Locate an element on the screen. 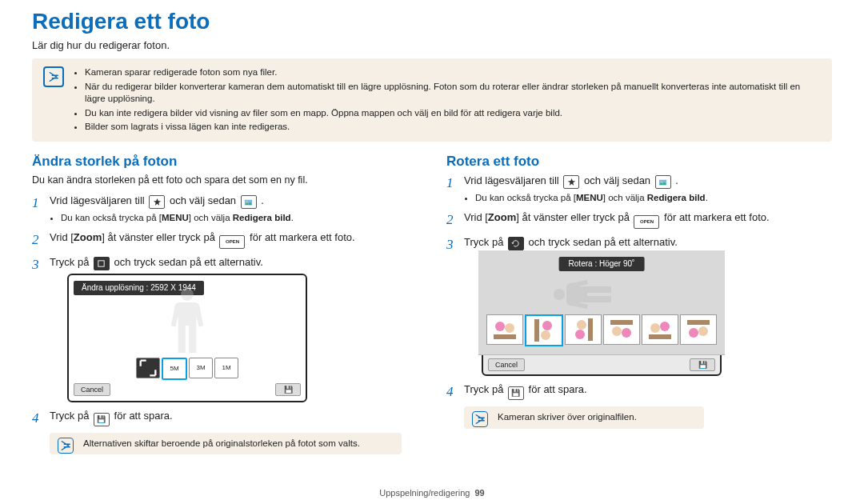 The height and width of the screenshot is (504, 864). resize-tip-box: Alternativen skiftar beroende på origina… is located at coordinates (226, 444).